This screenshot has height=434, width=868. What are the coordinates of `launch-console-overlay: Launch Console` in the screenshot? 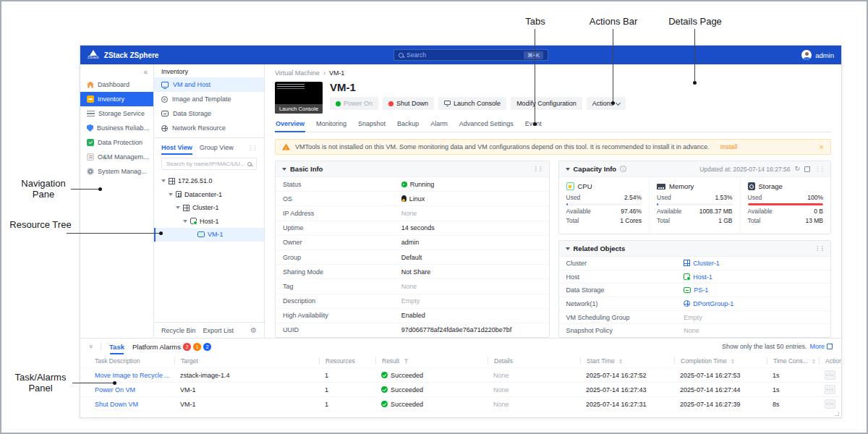 It's located at (299, 109).